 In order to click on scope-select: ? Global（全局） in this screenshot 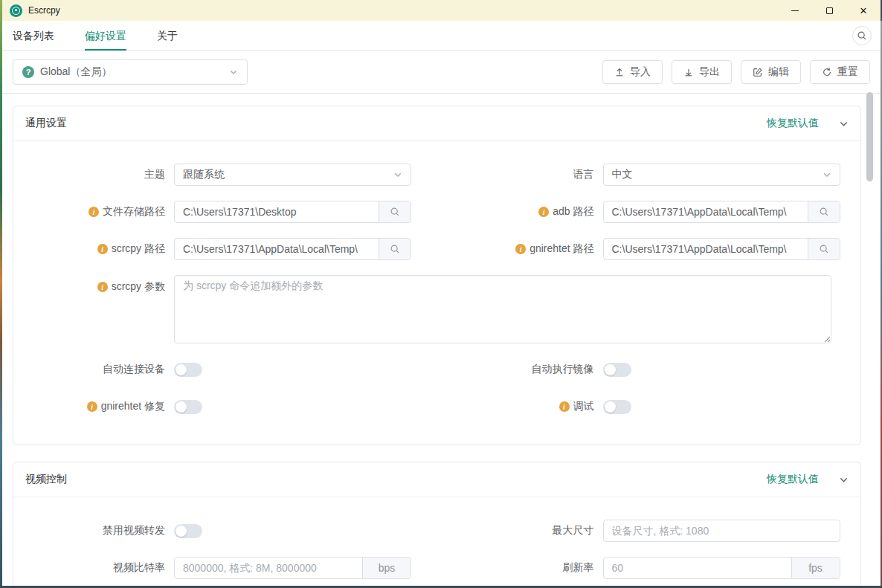, I will do `click(130, 72)`.